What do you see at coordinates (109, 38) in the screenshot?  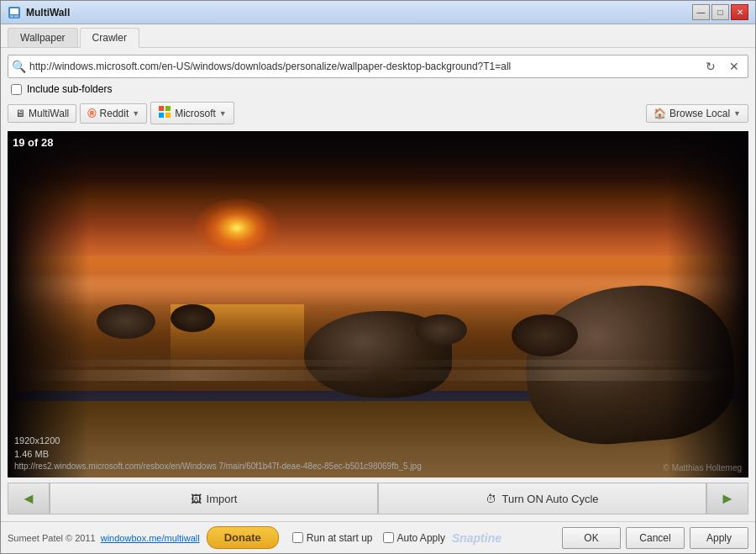 I see `tab-crawler: Crawler` at bounding box center [109, 38].